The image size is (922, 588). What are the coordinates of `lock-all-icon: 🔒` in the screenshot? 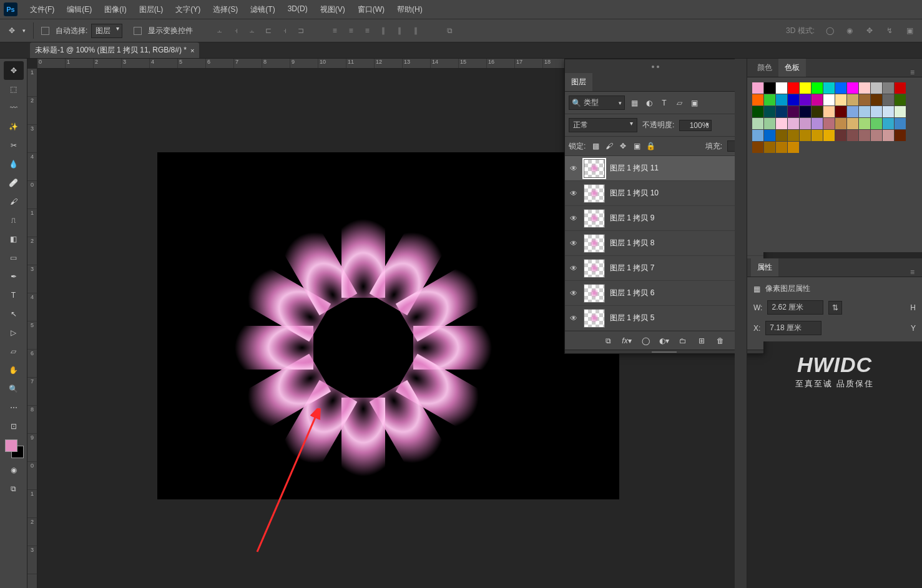 It's located at (650, 146).